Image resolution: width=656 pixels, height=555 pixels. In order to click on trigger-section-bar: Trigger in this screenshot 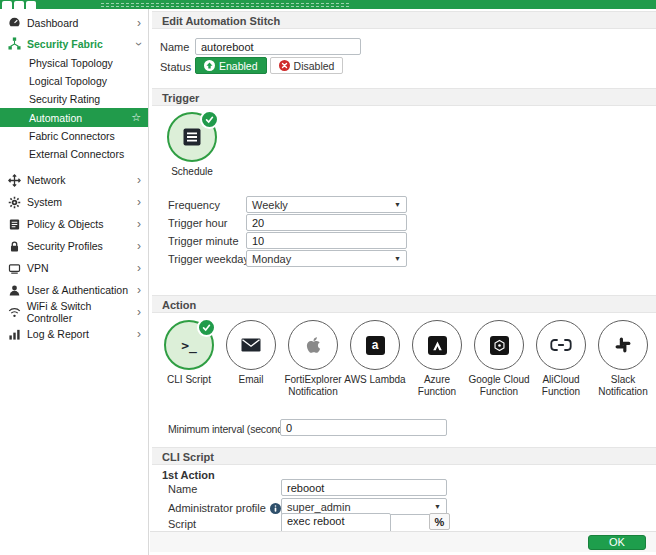, I will do `click(404, 97)`.